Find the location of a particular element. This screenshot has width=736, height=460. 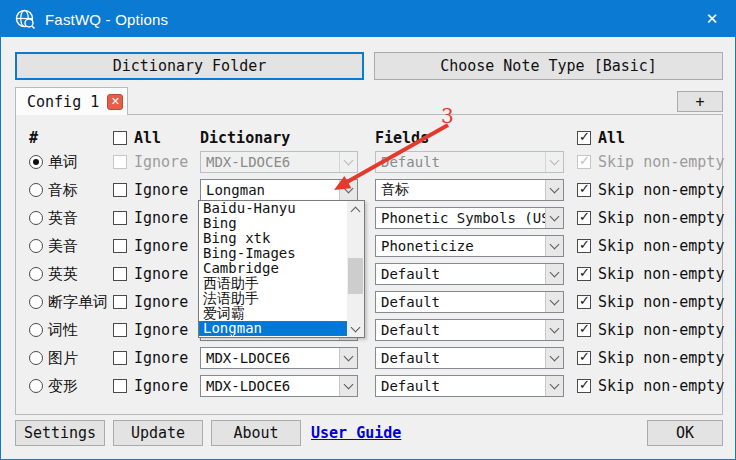

fields-select: Phonetic Symbols (US) is located at coordinates (470, 218).